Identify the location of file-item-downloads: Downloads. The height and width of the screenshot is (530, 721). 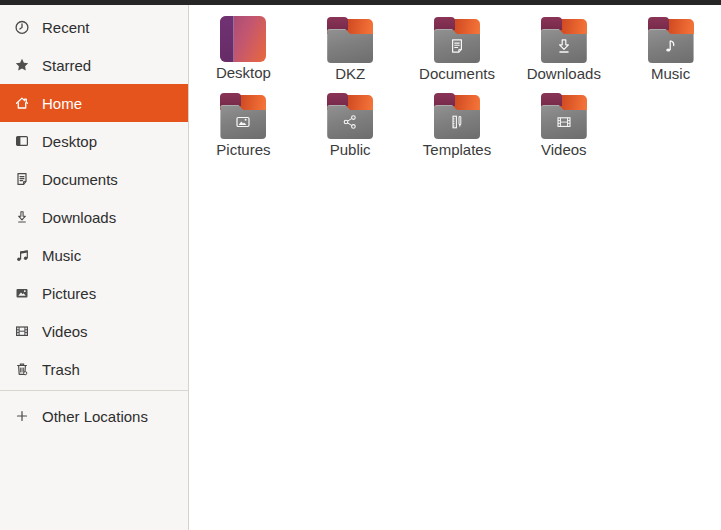
(564, 48).